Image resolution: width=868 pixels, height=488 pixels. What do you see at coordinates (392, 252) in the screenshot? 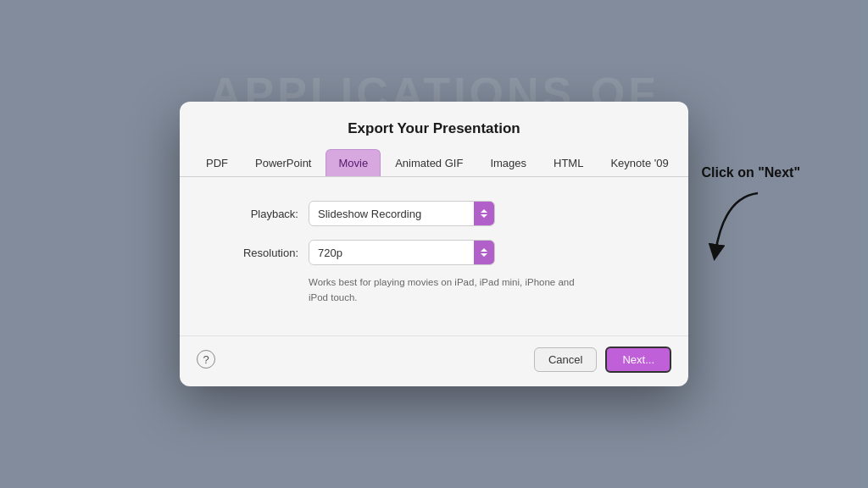
I see `resolution-value: 720p` at bounding box center [392, 252].